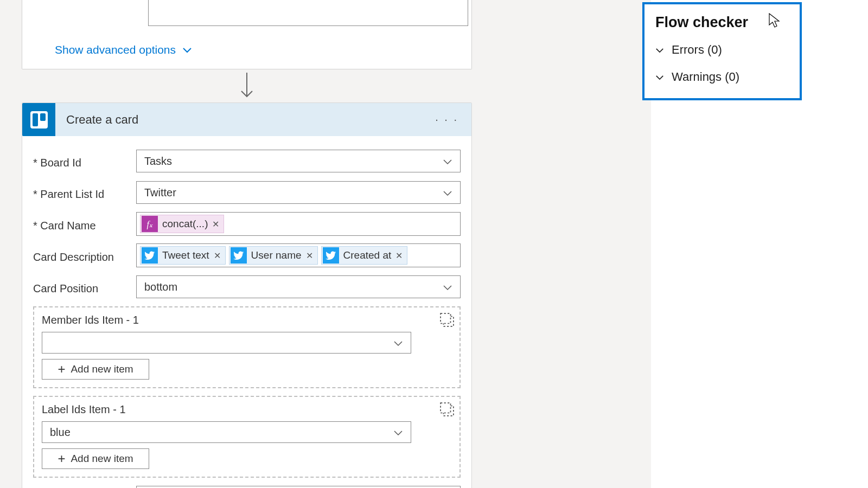  Describe the element at coordinates (247, 88) in the screenshot. I see `connector-arrow-icon` at that location.